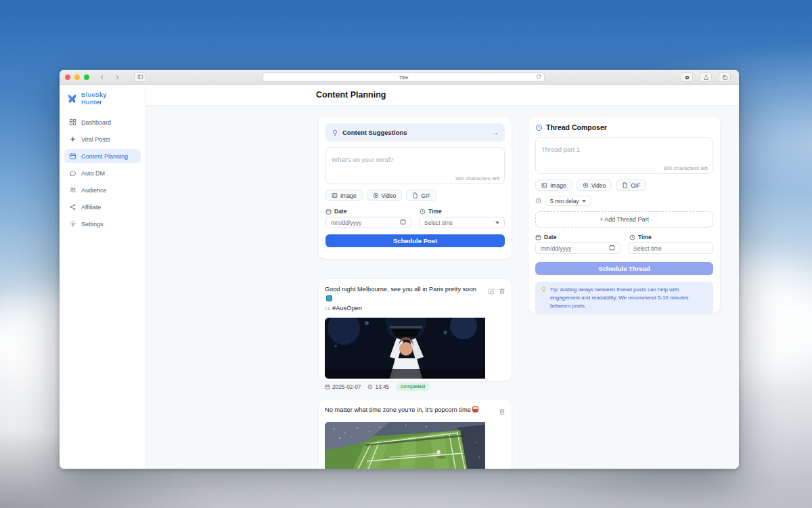 The height and width of the screenshot is (508, 812). I want to click on chevron-down-icon, so click(584, 201).